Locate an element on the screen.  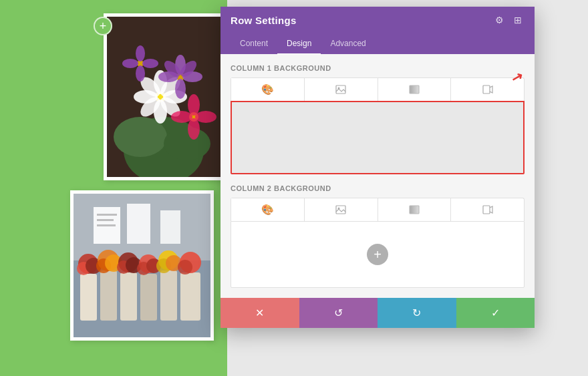
panel-tabs: Content Design Advanced is located at coordinates (378, 44).